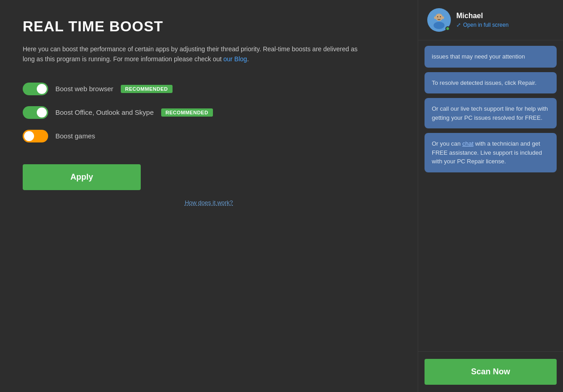 This screenshot has width=563, height=392. What do you see at coordinates (439, 20) in the screenshot?
I see `avatar-icon` at bounding box center [439, 20].